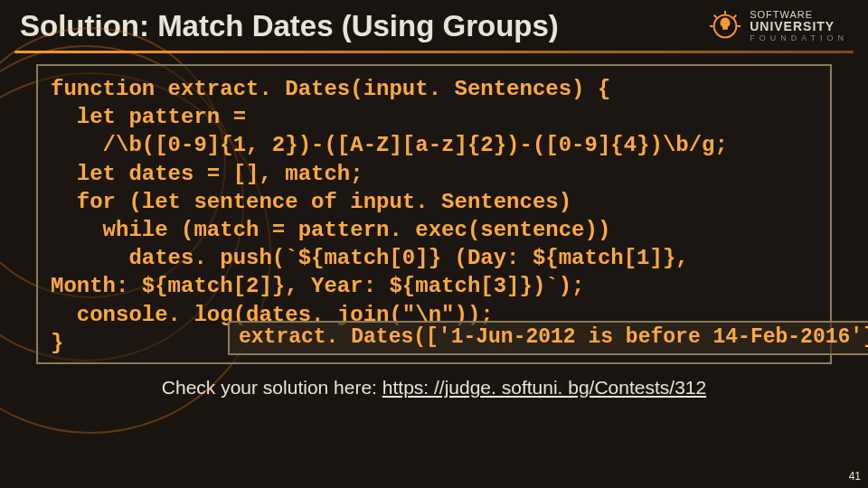 The image size is (868, 488). I want to click on code-line: dates. push(`${match[0]} (Day: ${match[1…, so click(370, 258).